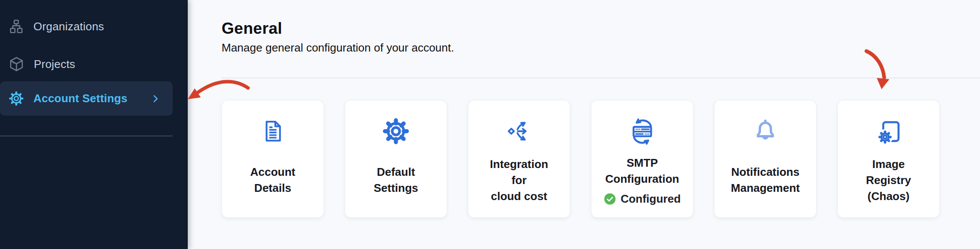  Describe the element at coordinates (889, 180) in the screenshot. I see `card-label: Image Registry (Chaos)` at that location.